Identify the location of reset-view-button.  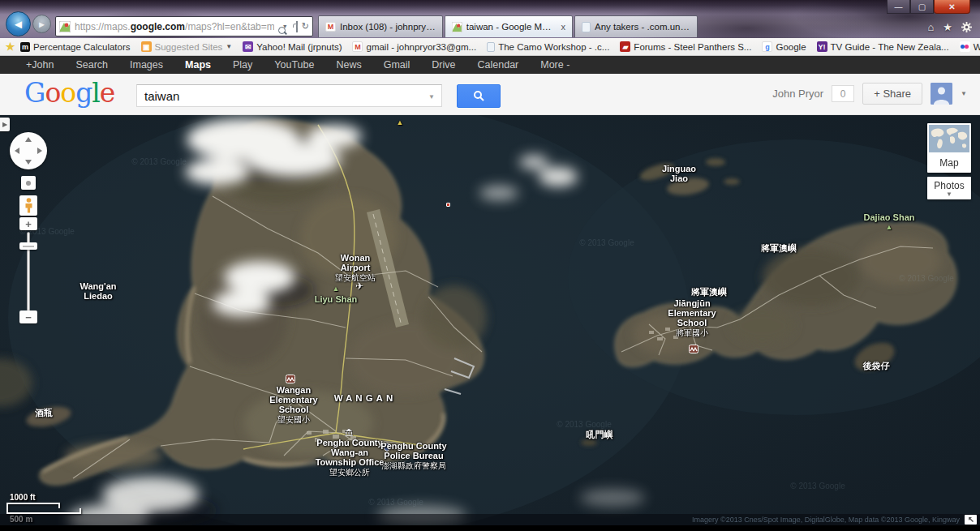
(28, 183).